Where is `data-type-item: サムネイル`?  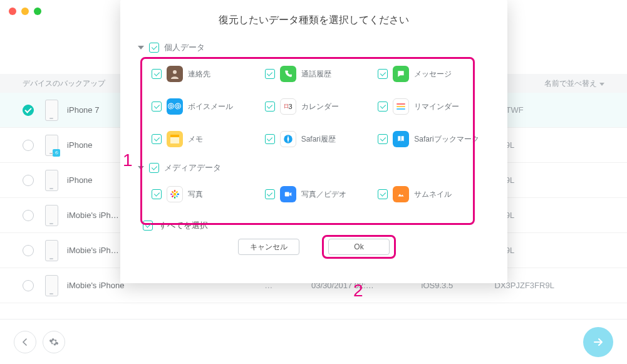
data-type-item: サムネイル is located at coordinates (431, 194).